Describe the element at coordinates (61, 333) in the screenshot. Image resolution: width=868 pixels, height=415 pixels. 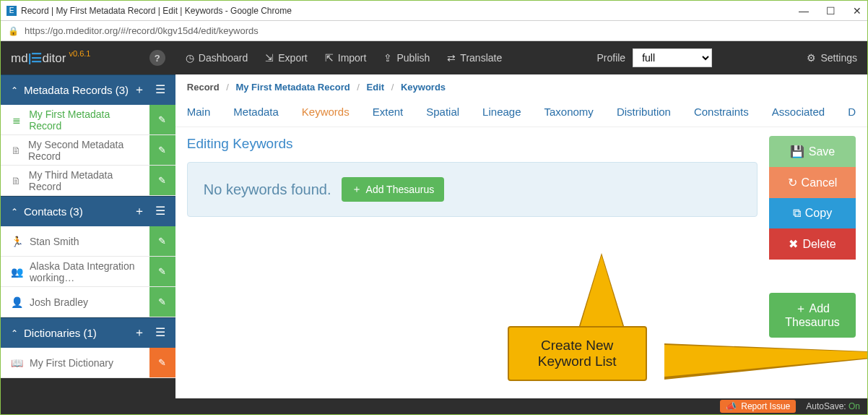
I see `section-title: Dictionaries (1)` at that location.